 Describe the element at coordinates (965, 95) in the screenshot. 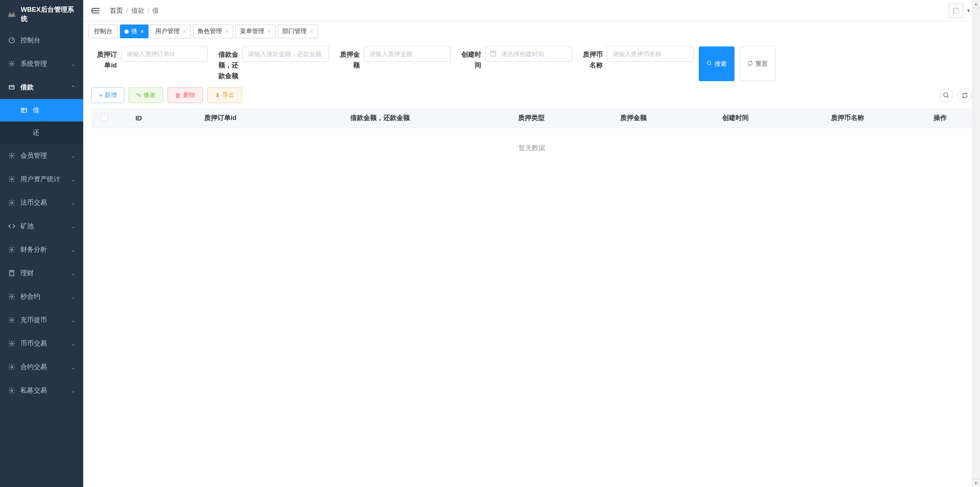

I see `refresh-button` at that location.